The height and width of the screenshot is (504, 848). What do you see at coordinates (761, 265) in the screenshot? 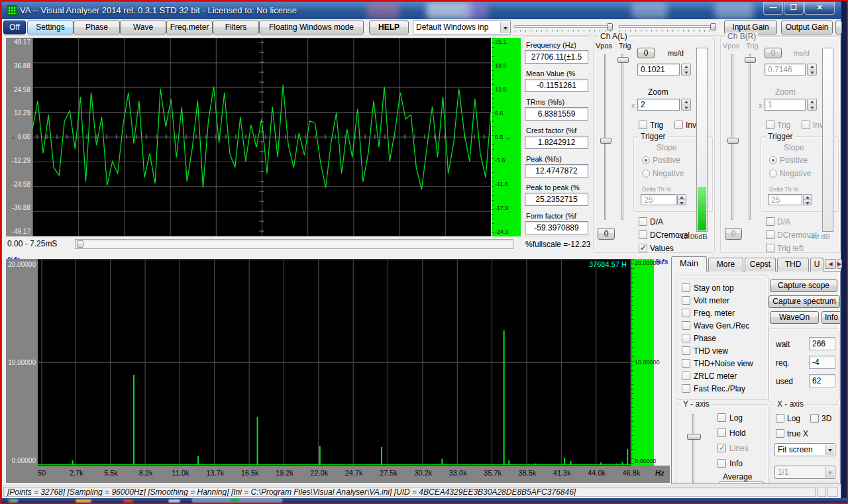
I see `tab-cepst: Cepst` at bounding box center [761, 265].